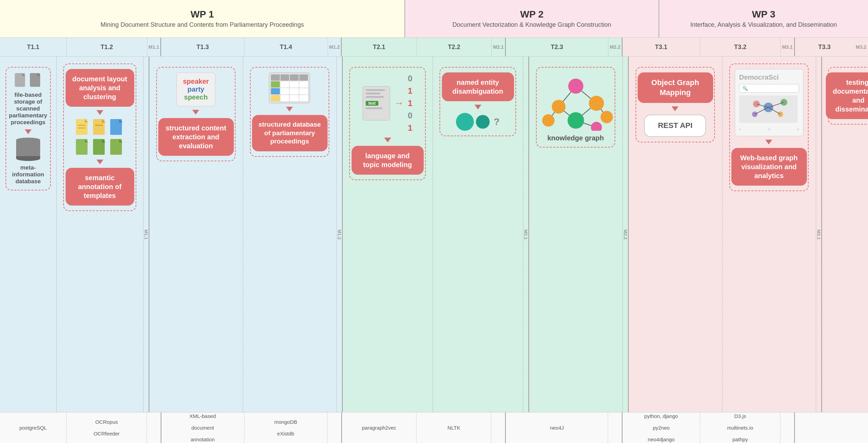  I want to click on rest-api-box: REST API, so click(675, 126).